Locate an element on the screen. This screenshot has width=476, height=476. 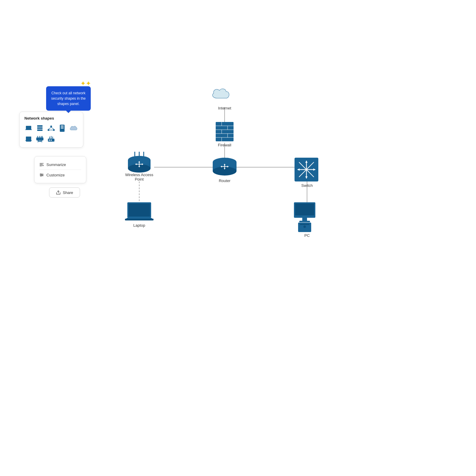
router-node is located at coordinates (225, 167).